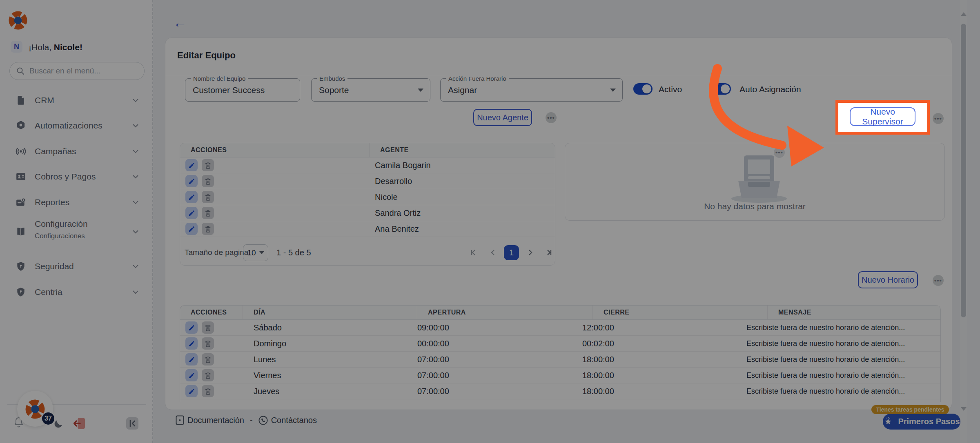 This screenshot has height=443, width=980. Describe the element at coordinates (16, 47) in the screenshot. I see `user-avatar: N` at that location.